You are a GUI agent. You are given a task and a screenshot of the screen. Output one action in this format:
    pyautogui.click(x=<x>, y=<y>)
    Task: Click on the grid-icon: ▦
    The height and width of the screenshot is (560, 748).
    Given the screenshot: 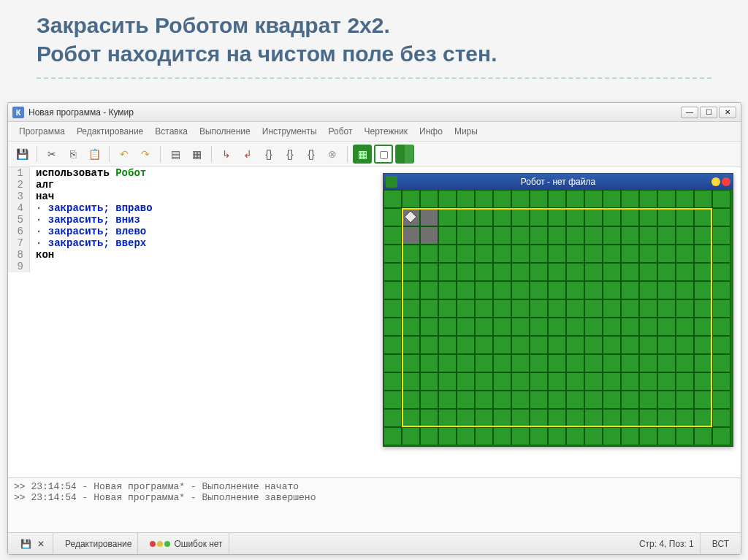 What is the action you would take?
    pyautogui.click(x=362, y=154)
    